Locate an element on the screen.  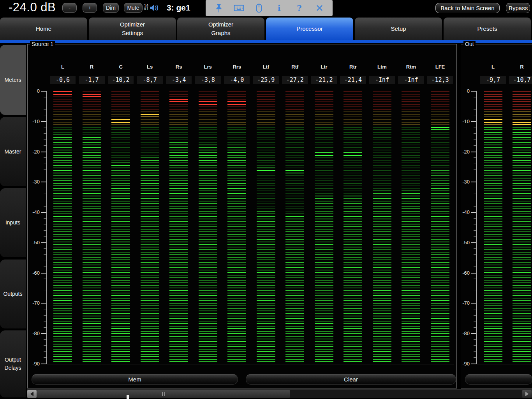
mouse-icon is located at coordinates (259, 8).